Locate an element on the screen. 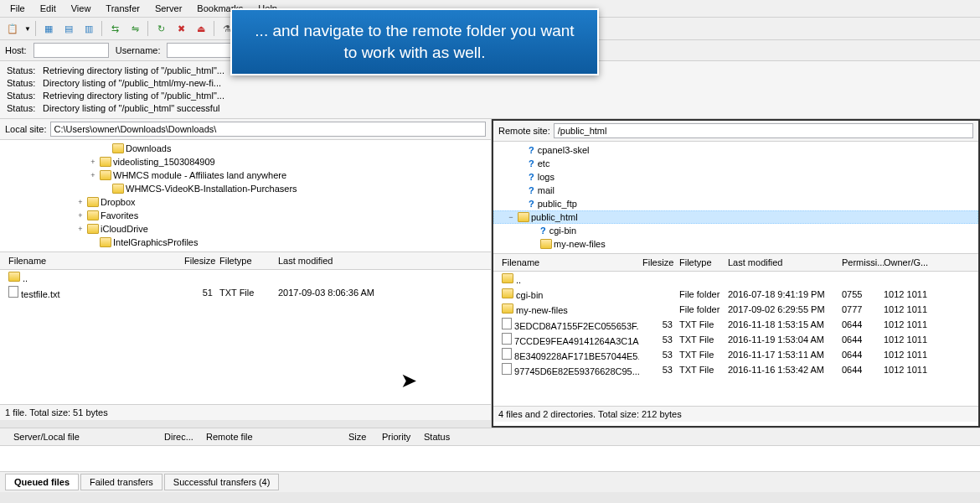 The image size is (980, 503). list-item: testfile.txt51TXT File2017-09-03 8:06:36… is located at coordinates (245, 293).